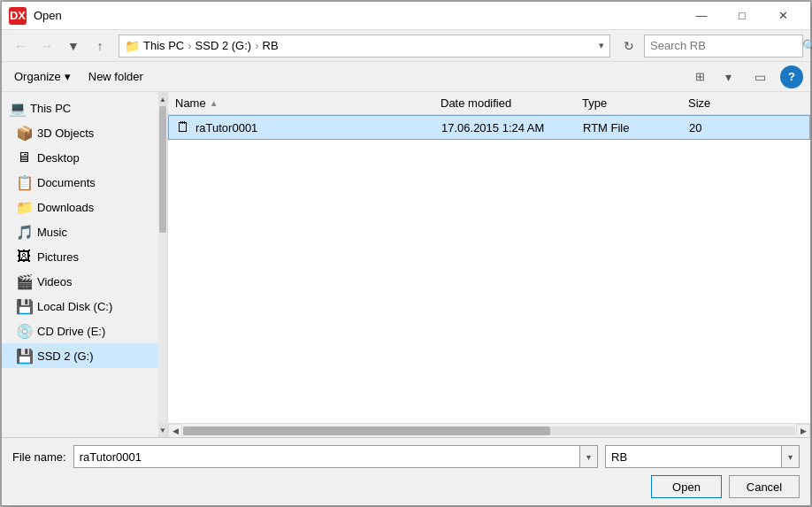 Image resolution: width=812 pixels, height=507 pixels. What do you see at coordinates (42, 77) in the screenshot?
I see `organize-button: Organize ▾` at bounding box center [42, 77].